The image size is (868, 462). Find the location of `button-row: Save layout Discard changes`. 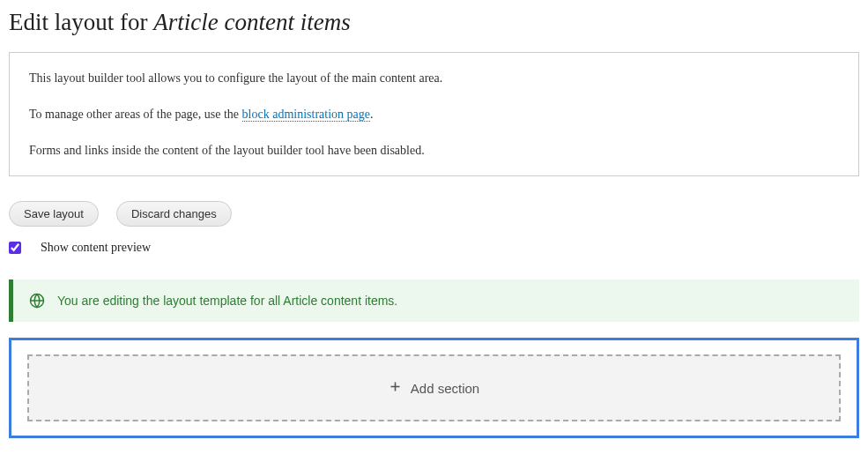

button-row: Save layout Discard changes is located at coordinates (434, 213).